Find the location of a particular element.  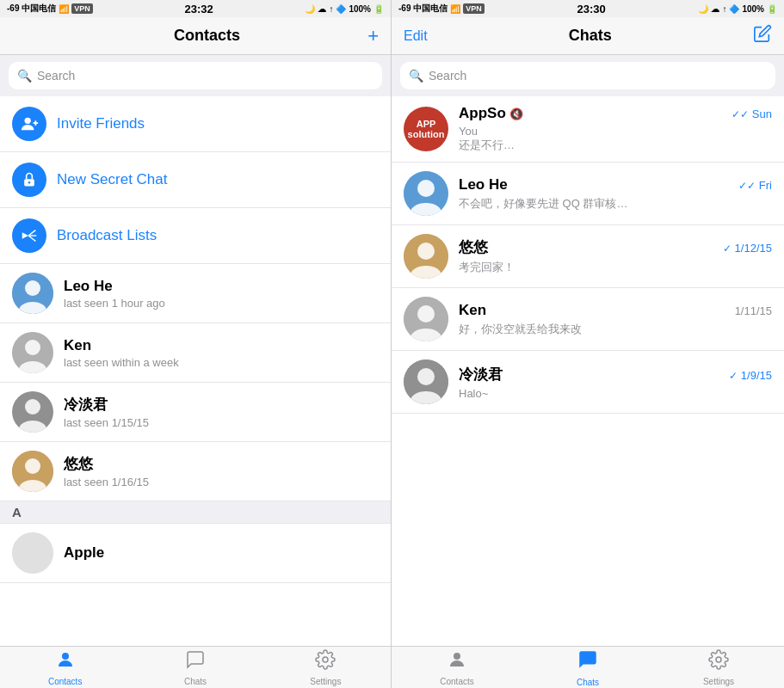

chat-youyou-content: 悠悠 ✓ 1/12/15 考完回家！ is located at coordinates (615, 256).